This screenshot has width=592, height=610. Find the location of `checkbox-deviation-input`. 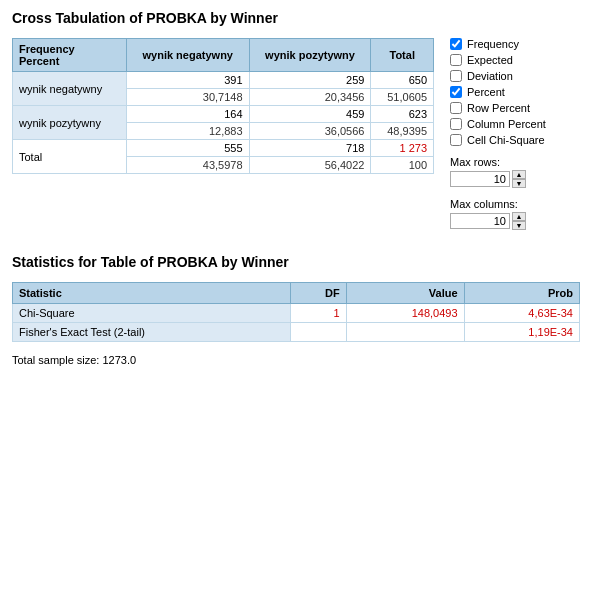

checkbox-deviation-input is located at coordinates (456, 76).